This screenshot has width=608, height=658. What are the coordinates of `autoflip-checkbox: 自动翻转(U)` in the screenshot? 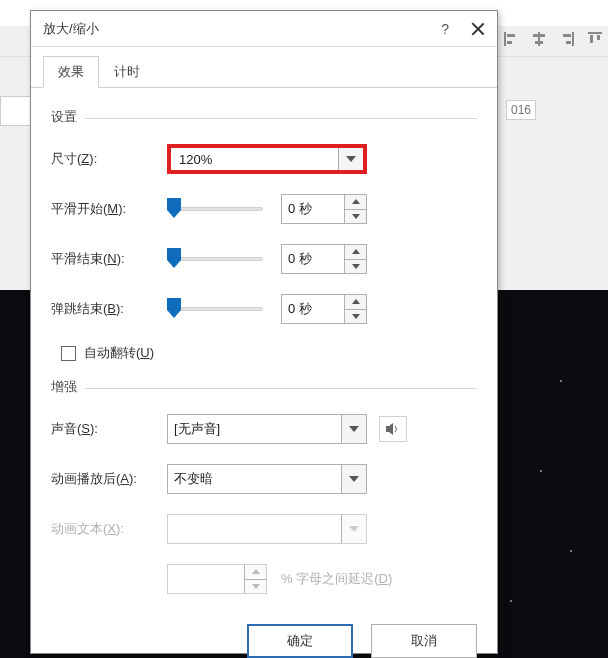 It's located at (269, 353).